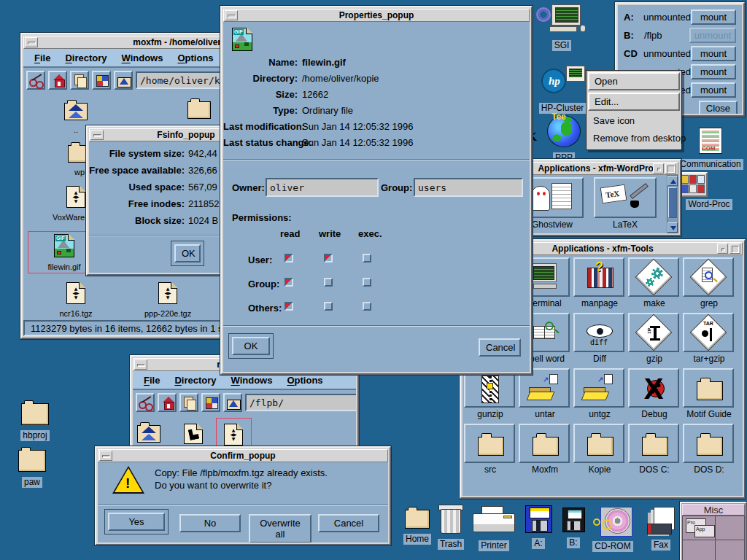  Describe the element at coordinates (634, 82) in the screenshot. I see `context-menu-item: Open` at that location.